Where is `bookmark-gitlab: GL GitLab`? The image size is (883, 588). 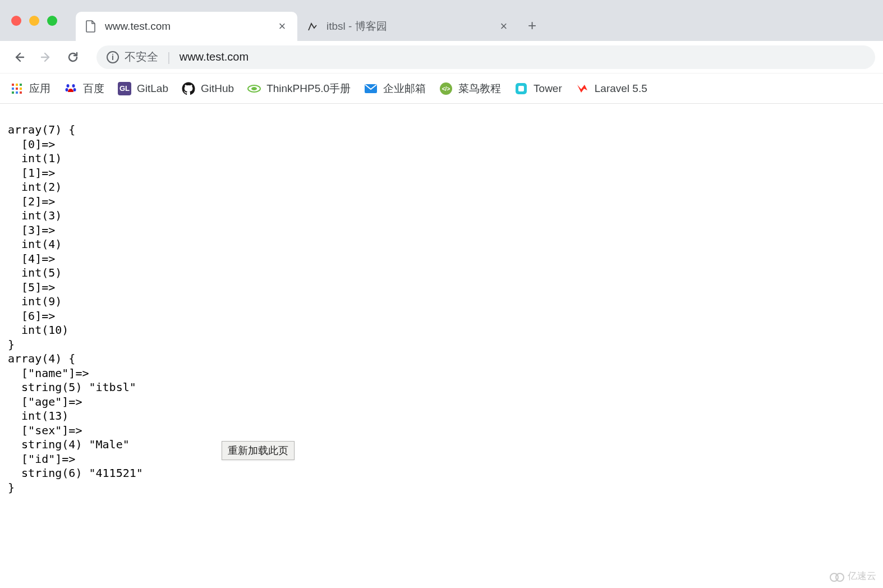
bookmark-gitlab: GL GitLab is located at coordinates (143, 89).